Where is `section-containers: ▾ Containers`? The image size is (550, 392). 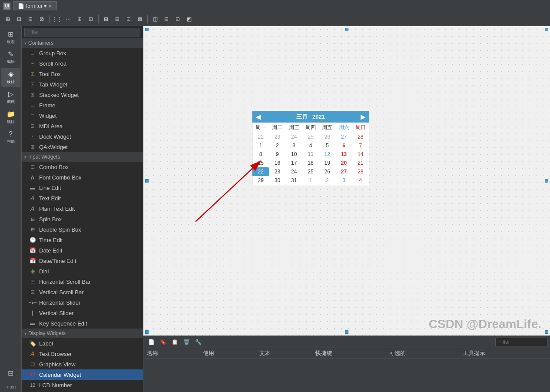
section-containers: ▾ Containers is located at coordinates (83, 43).